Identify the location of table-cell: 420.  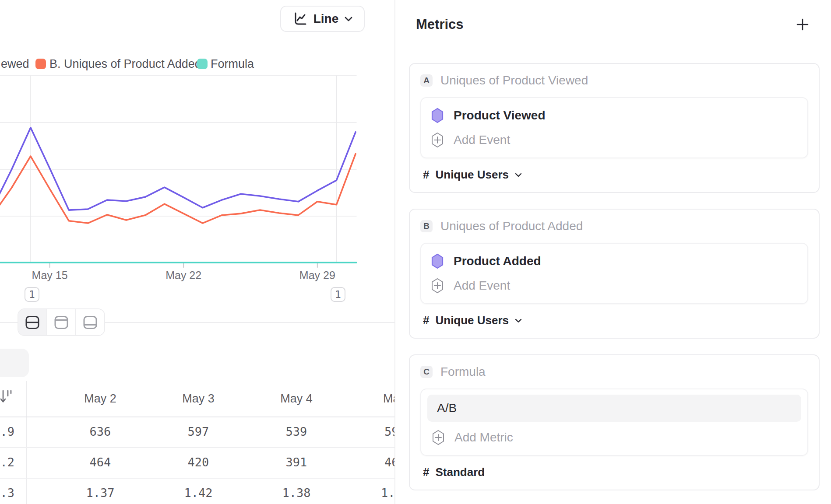
(198, 462).